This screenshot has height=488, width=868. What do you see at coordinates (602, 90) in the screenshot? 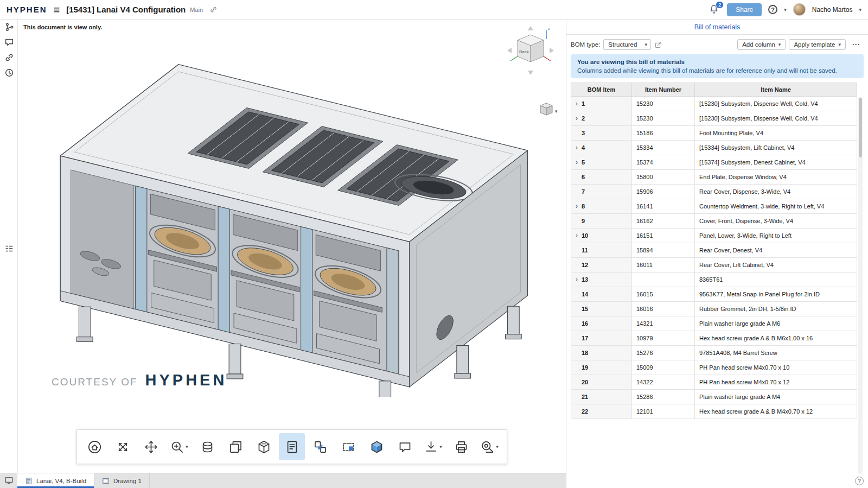
I see `column-header-bom-item: BOM Item` at bounding box center [602, 90].